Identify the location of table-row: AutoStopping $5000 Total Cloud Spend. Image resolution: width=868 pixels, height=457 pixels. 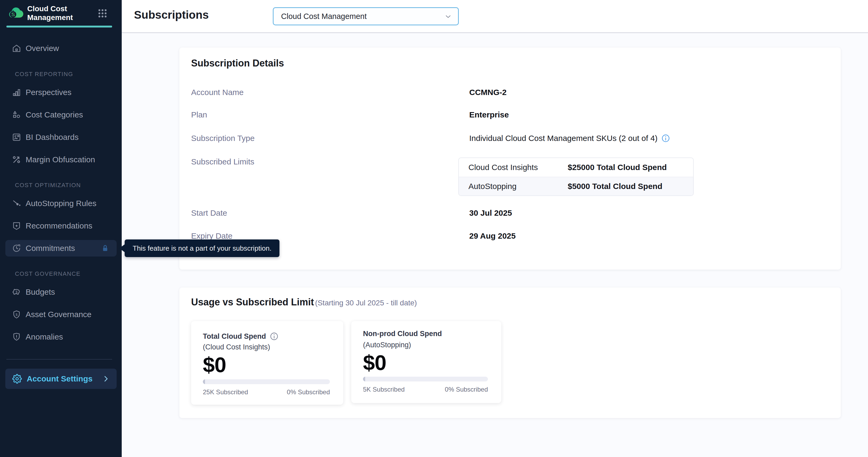
(576, 186).